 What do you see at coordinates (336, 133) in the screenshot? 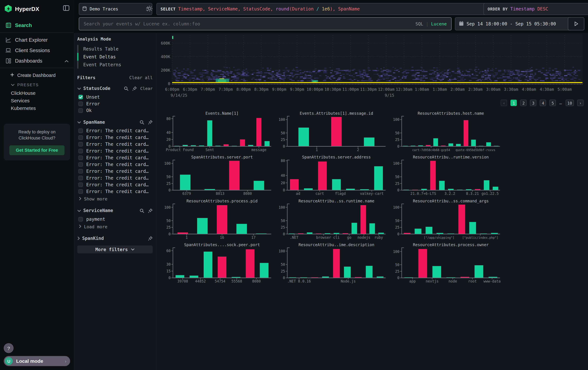
I see `delta-chart-events-attributes-1-message-id: Events.Attributes[1].message.id025501001…` at bounding box center [336, 133].